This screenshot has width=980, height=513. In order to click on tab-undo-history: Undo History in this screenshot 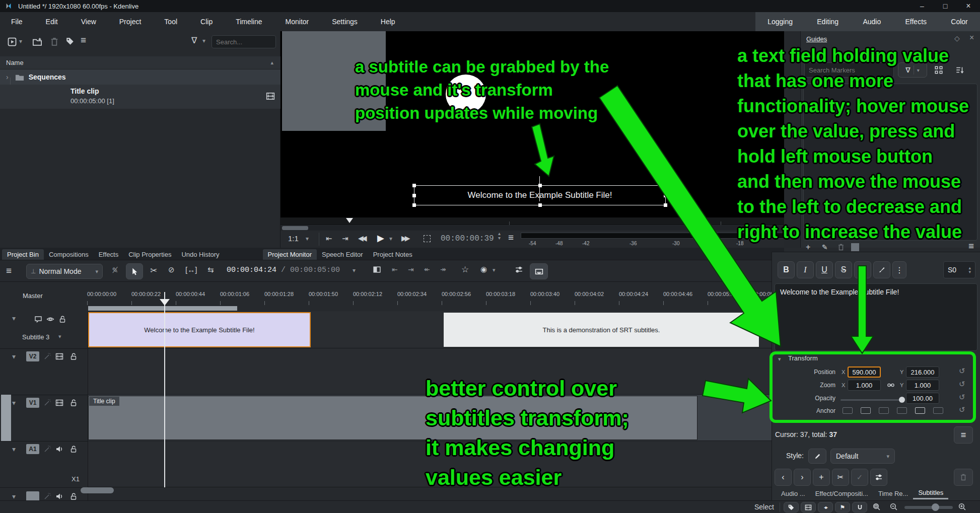, I will do `click(200, 255)`.